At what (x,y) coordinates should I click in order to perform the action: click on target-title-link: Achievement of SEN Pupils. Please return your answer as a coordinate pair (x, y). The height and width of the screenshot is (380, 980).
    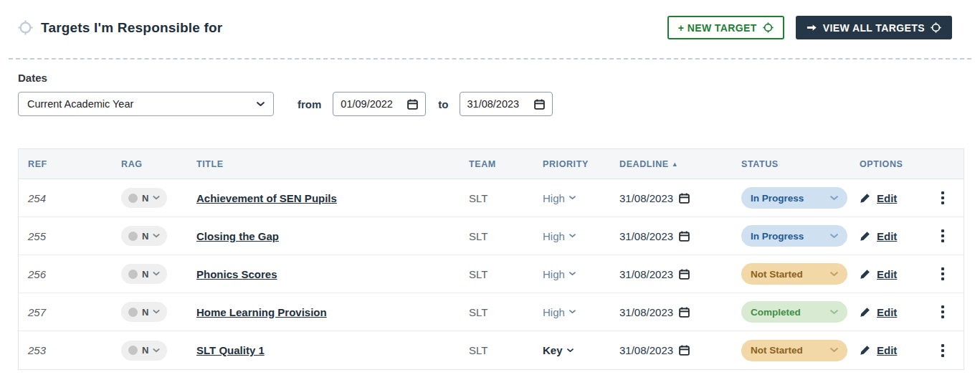
    Looking at the image, I should click on (267, 198).